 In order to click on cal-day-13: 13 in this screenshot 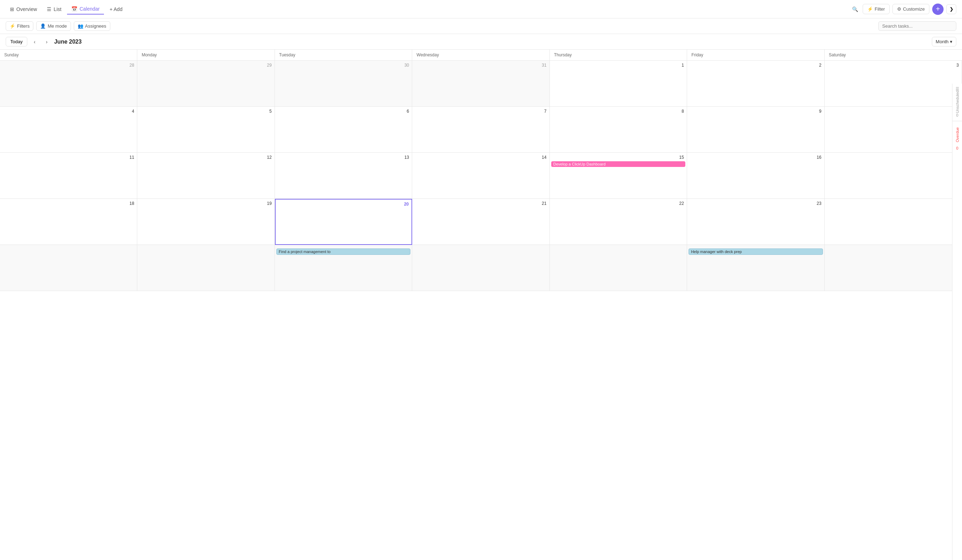, I will do `click(344, 175)`.